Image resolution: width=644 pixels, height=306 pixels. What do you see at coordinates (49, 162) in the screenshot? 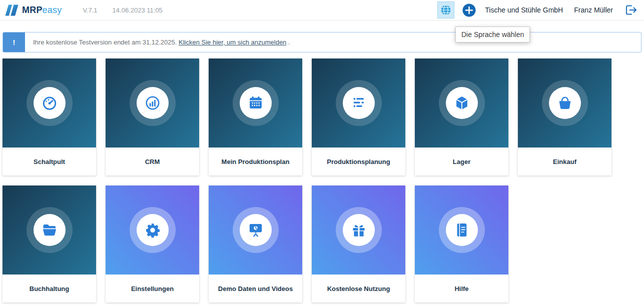
I see `tile-label: Schaltpult` at bounding box center [49, 162].